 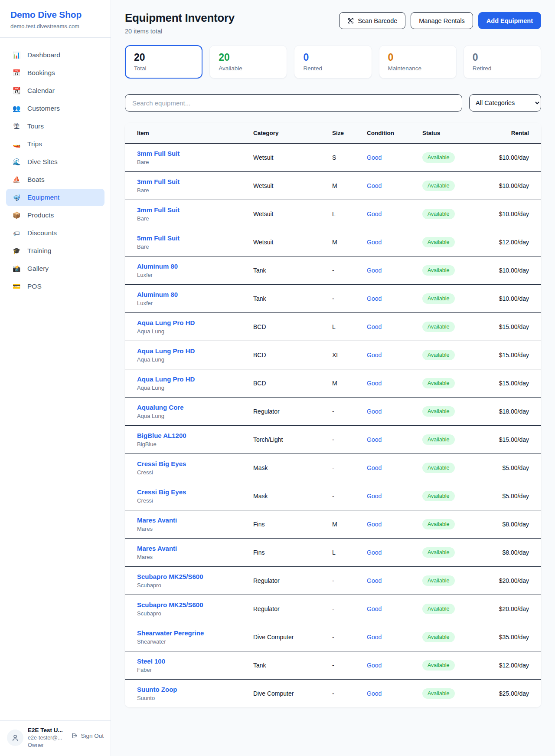 What do you see at coordinates (333, 496) in the screenshot?
I see `table-row: Cressi Big EyesCressiMask-GoodAvailable$…` at bounding box center [333, 496].